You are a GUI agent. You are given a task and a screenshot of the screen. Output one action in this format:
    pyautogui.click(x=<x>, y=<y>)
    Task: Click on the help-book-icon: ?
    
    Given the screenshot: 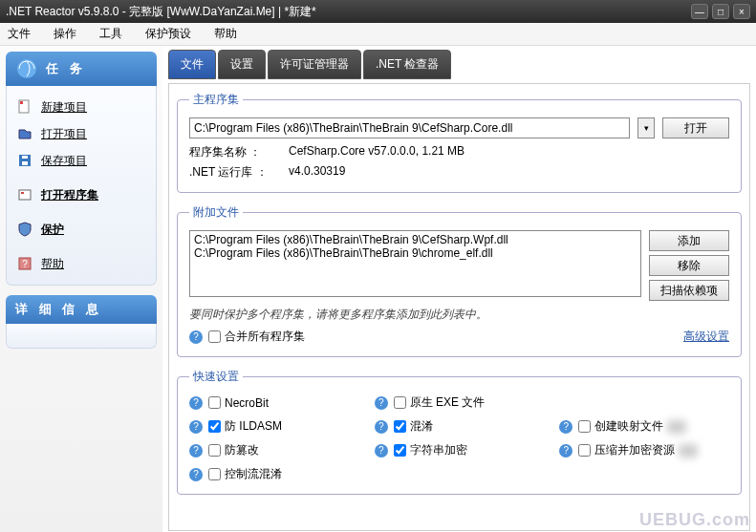 What is the action you would take?
    pyautogui.click(x=25, y=264)
    